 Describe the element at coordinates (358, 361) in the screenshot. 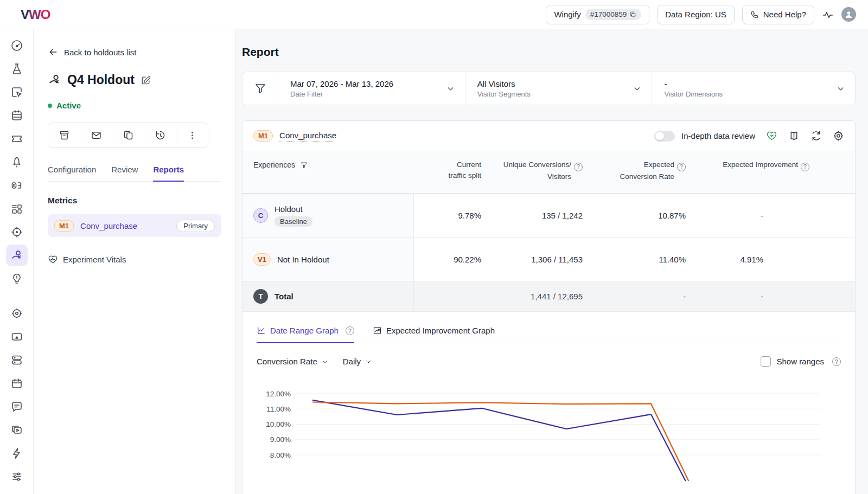

I see `interval-select: Daily` at that location.